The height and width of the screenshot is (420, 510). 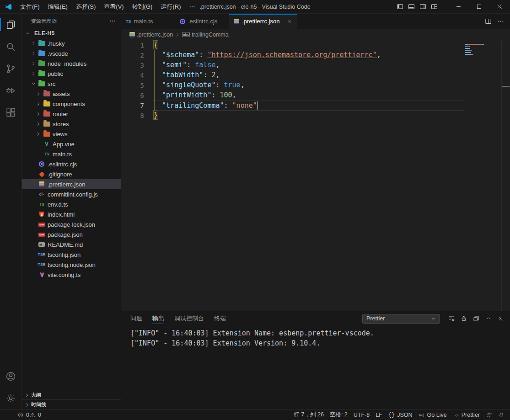 What do you see at coordinates (433, 415) in the screenshot?
I see `status-go-live: Go Live` at bounding box center [433, 415].